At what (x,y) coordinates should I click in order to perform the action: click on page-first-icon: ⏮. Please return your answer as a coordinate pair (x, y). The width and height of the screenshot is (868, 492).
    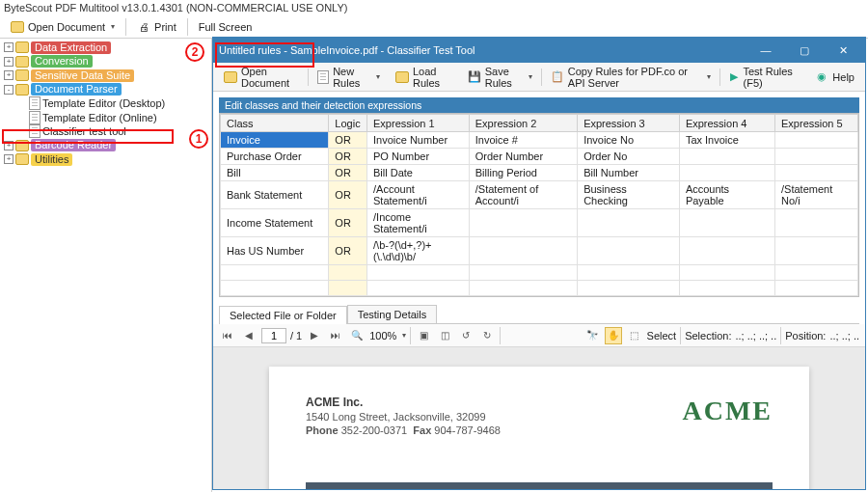
    Looking at the image, I should click on (228, 336).